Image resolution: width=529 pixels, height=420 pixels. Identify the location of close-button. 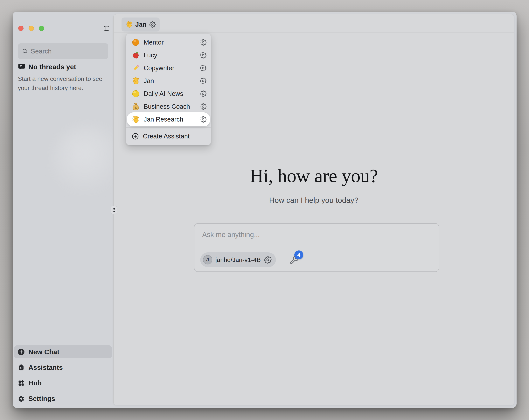
(21, 28).